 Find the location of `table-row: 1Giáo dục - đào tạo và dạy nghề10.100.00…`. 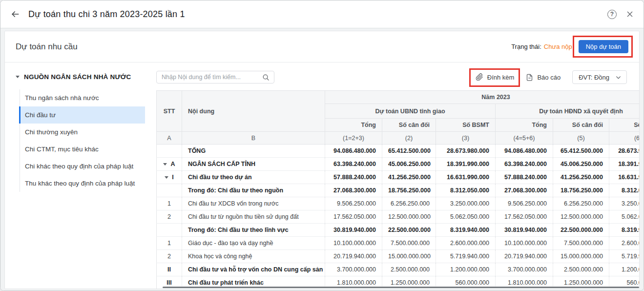

table-row: 1Giáo dục - đào tạo và dạy nghề10.100.00… is located at coordinates (398, 243).